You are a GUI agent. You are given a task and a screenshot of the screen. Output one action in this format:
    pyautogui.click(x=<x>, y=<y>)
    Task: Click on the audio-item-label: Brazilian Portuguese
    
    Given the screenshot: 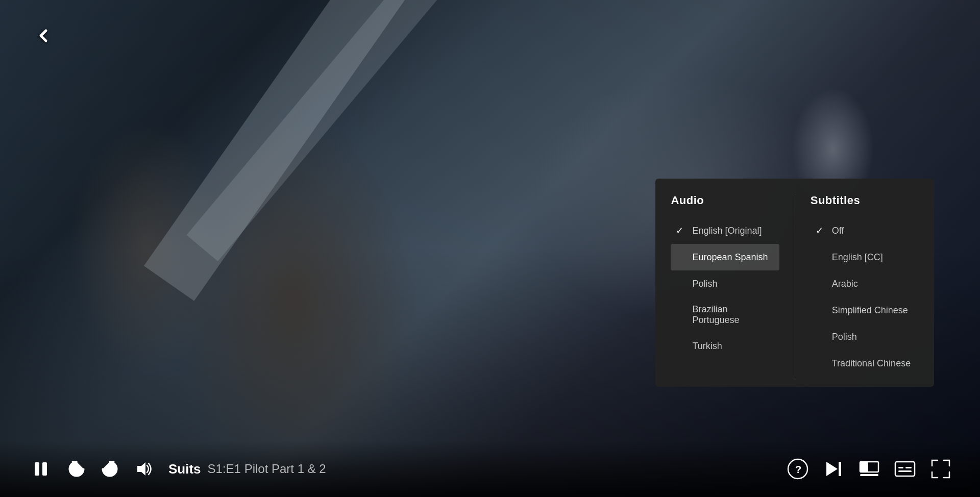 What is the action you would take?
    pyautogui.click(x=733, y=315)
    